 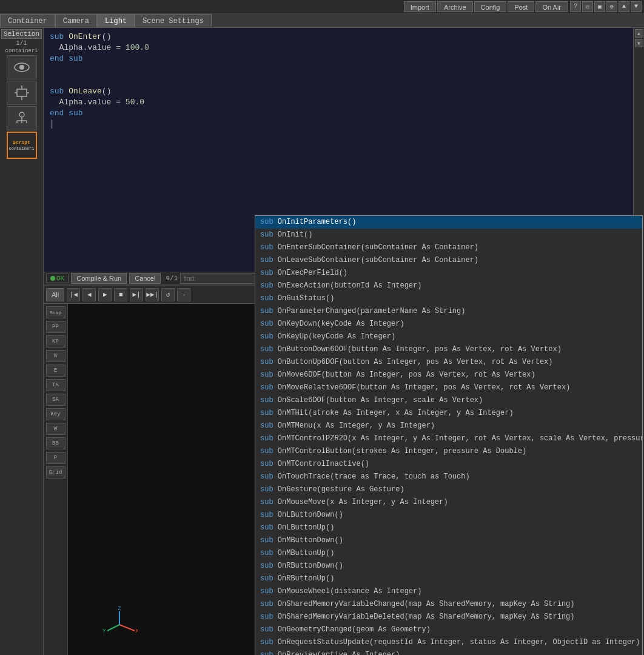 What do you see at coordinates (22, 67) in the screenshot?
I see `eye-icon` at bounding box center [22, 67].